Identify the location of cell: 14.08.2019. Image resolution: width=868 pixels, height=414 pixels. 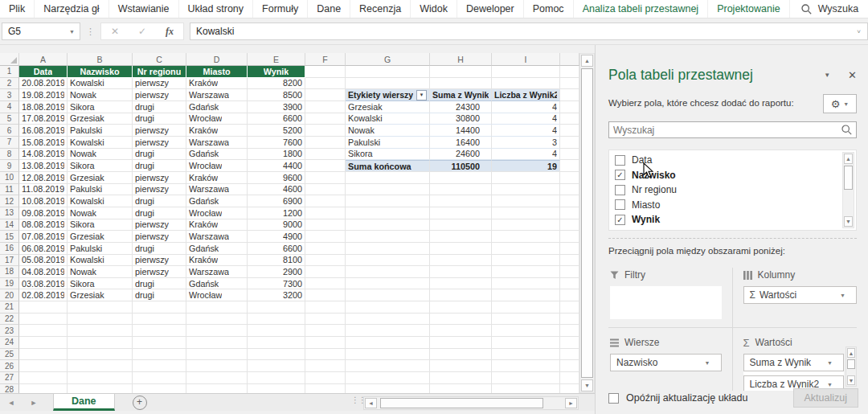
(43, 154).